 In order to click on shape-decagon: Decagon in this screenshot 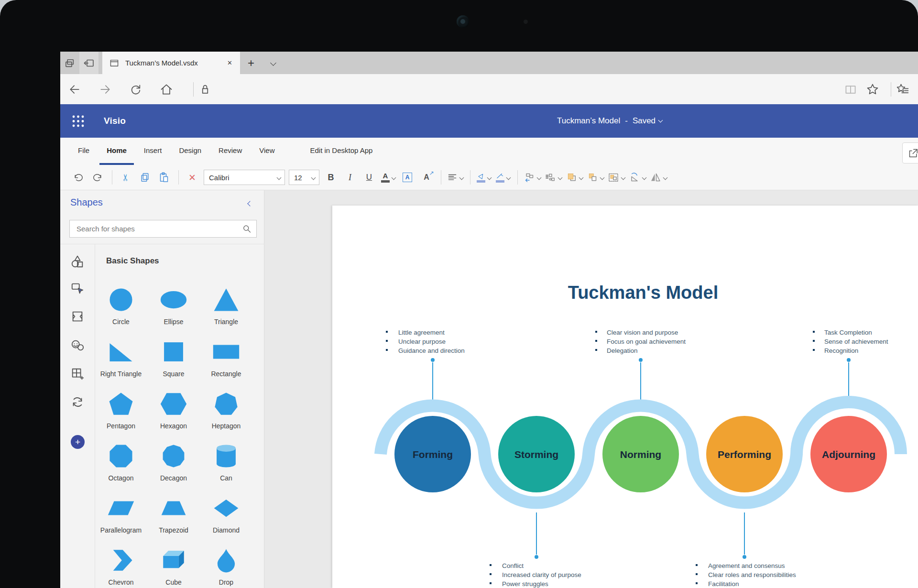, I will do `click(174, 465)`.